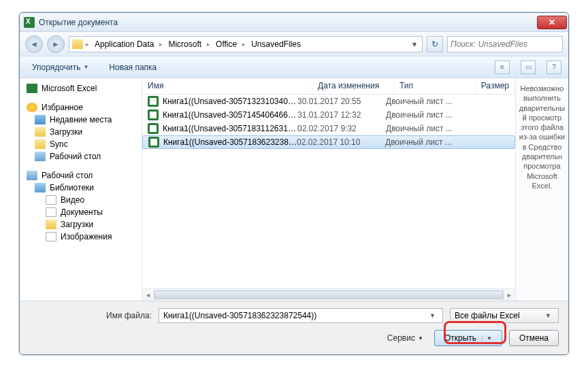  Describe the element at coordinates (226, 44) in the screenshot. I see `breadcrumb-item: Office` at that location.